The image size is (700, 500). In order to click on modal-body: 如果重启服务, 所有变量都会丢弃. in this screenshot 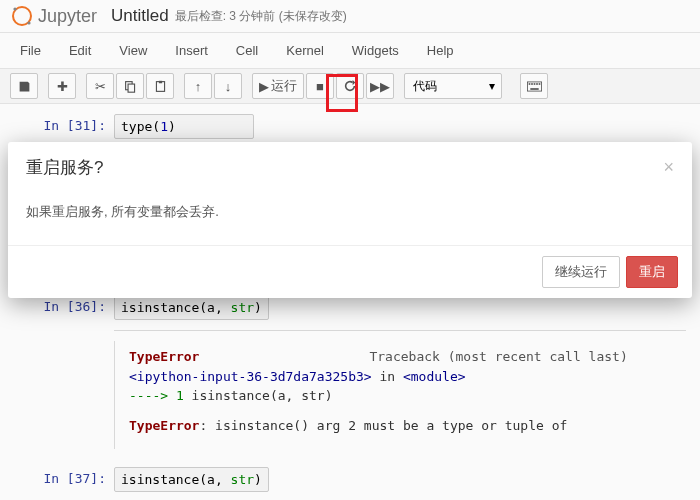, I will do `click(350, 219)`.